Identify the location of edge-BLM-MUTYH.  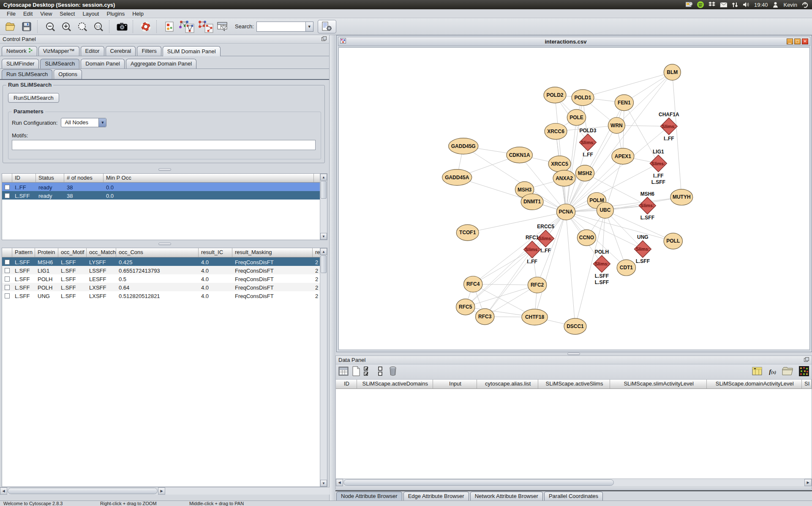
(677, 135).